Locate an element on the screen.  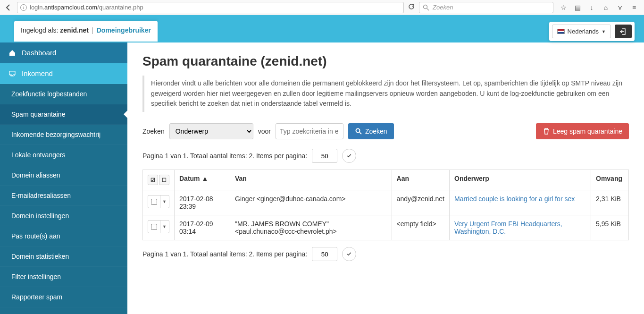
info-icon: i is located at coordinates (24, 8).